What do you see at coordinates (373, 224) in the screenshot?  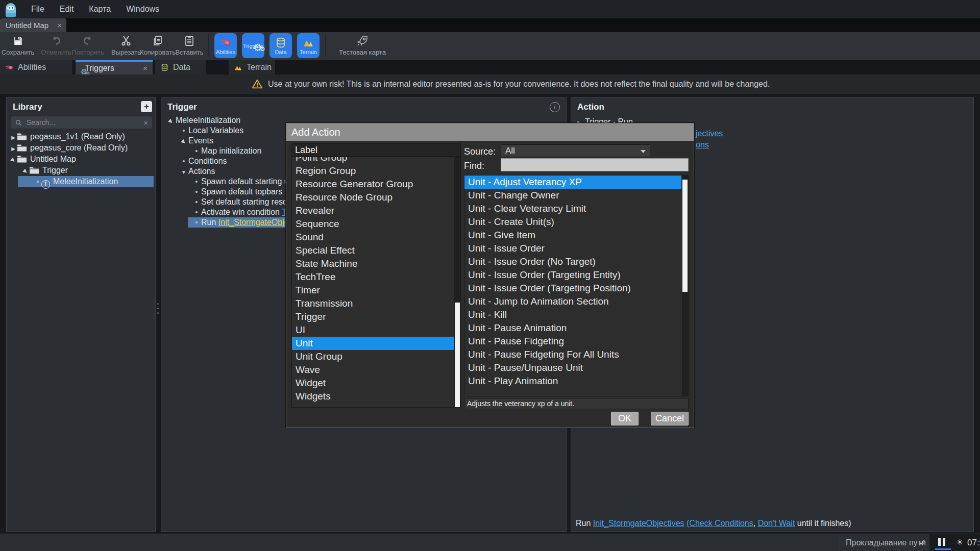 I see `category-item: Sequence` at bounding box center [373, 224].